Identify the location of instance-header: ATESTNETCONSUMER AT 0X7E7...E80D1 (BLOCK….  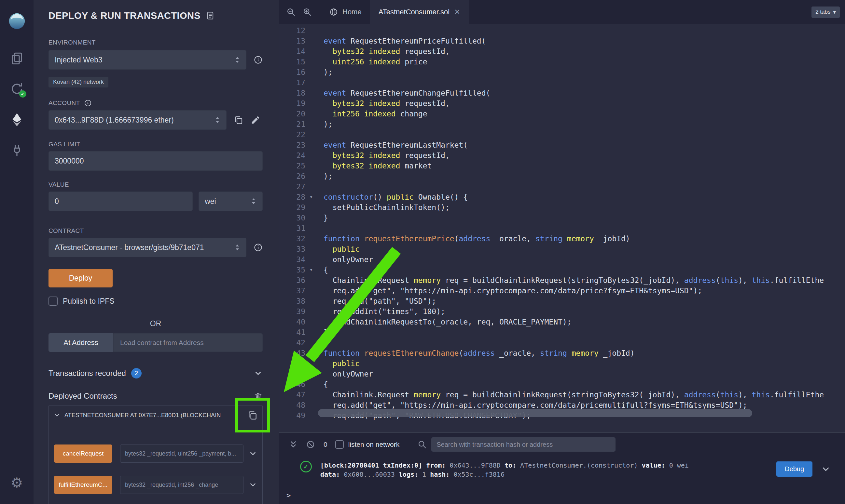
(156, 415).